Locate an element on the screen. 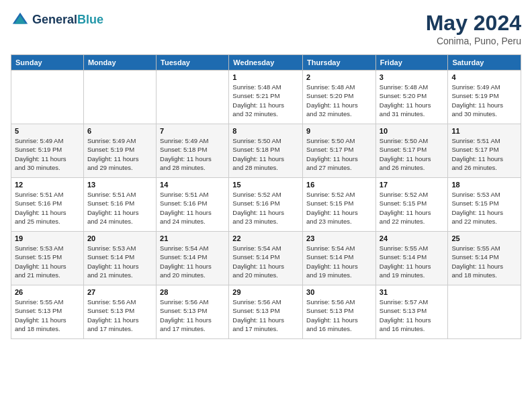 This screenshot has height=411, width=532. calendar-cell: 19Sunrise: 5:53 AM Sunset: 5:15 PM Dayli… is located at coordinates (48, 259).